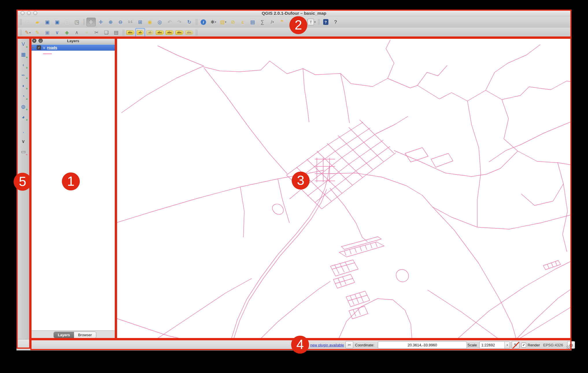 The width and height of the screenshot is (588, 373). Describe the element at coordinates (140, 33) in the screenshot. I see `label-pin-icon: ab` at that location.